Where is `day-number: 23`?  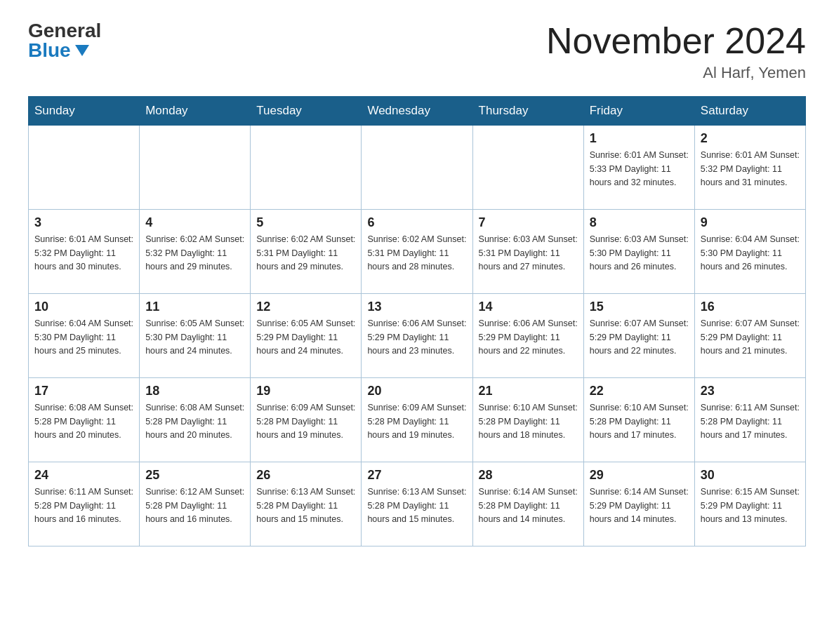 day-number: 23 is located at coordinates (750, 391).